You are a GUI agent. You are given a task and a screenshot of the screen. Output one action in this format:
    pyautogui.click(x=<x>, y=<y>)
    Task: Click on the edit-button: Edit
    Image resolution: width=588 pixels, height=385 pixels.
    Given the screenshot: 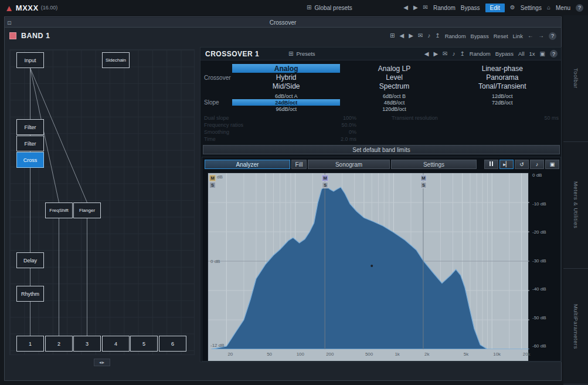 What is the action you would take?
    pyautogui.click(x=495, y=8)
    